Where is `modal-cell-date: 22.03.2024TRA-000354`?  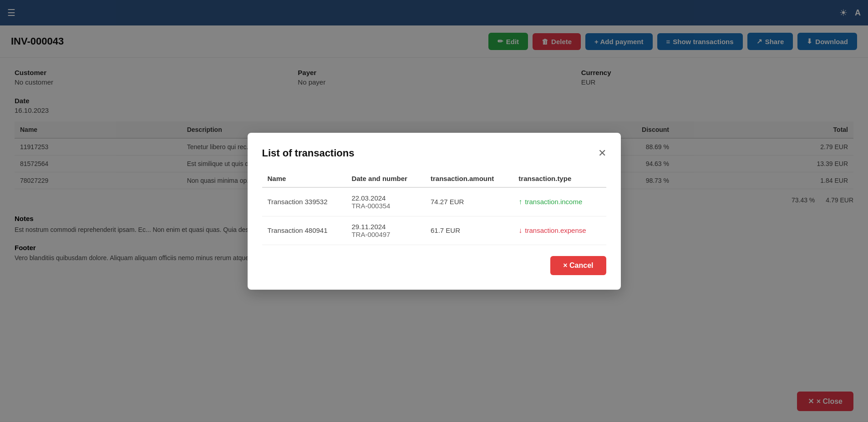
modal-cell-date: 22.03.2024TRA-000354 is located at coordinates (386, 202).